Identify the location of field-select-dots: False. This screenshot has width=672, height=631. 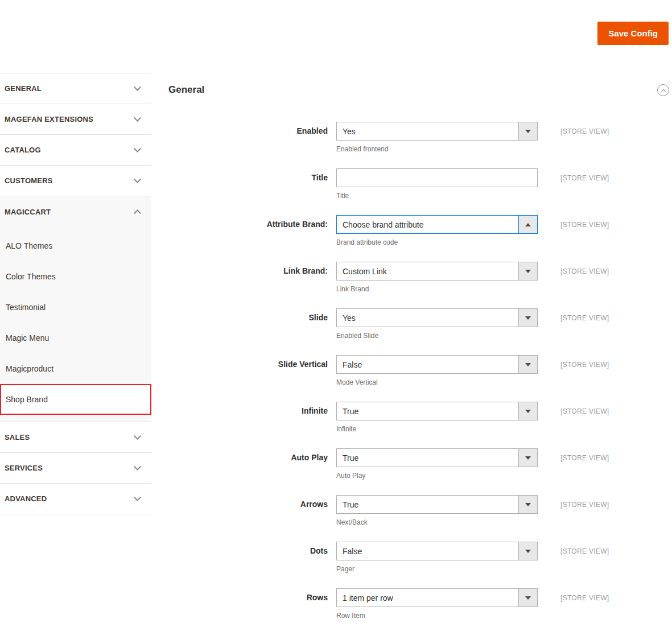
(437, 551).